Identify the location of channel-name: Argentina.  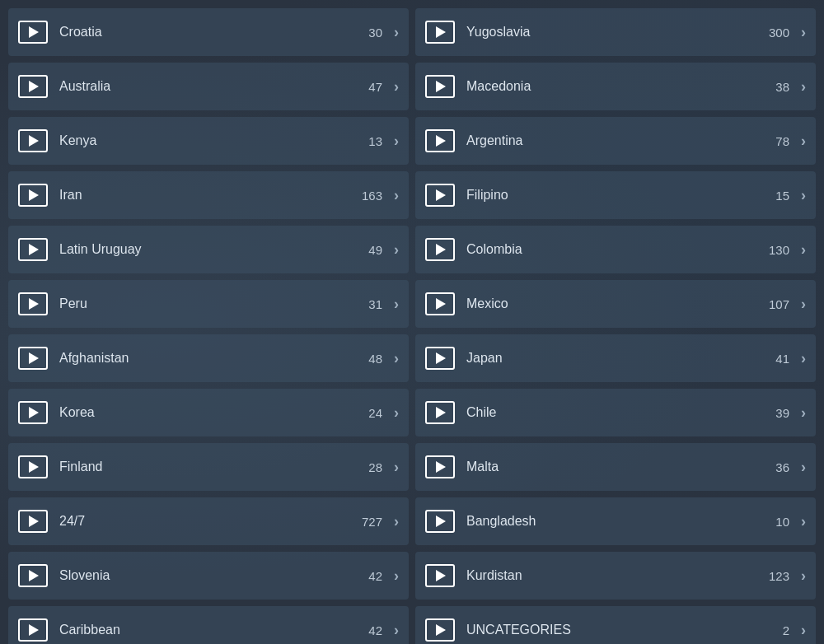
(621, 141).